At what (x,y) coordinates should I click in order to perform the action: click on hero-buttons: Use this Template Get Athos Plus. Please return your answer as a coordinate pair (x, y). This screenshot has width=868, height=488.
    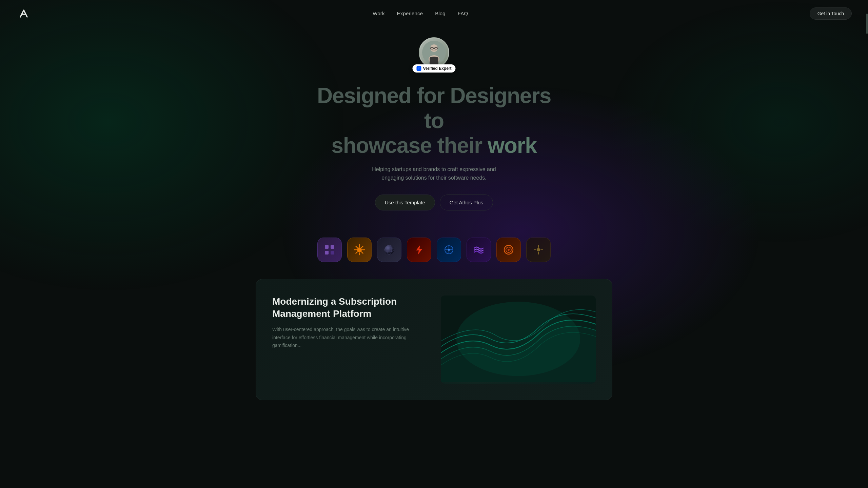
    Looking at the image, I should click on (434, 203).